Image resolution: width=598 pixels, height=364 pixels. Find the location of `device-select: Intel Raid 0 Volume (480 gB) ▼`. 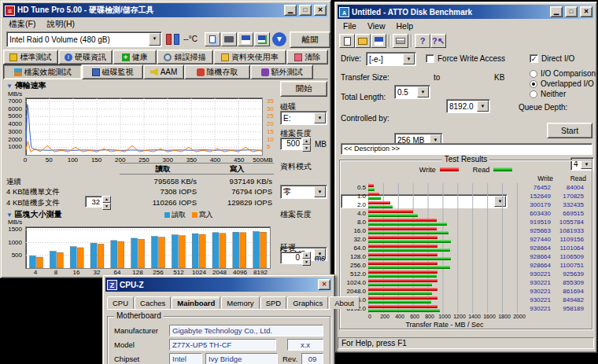

device-select: Intel Raid 0 Volume (480 gB) ▼ is located at coordinates (84, 39).